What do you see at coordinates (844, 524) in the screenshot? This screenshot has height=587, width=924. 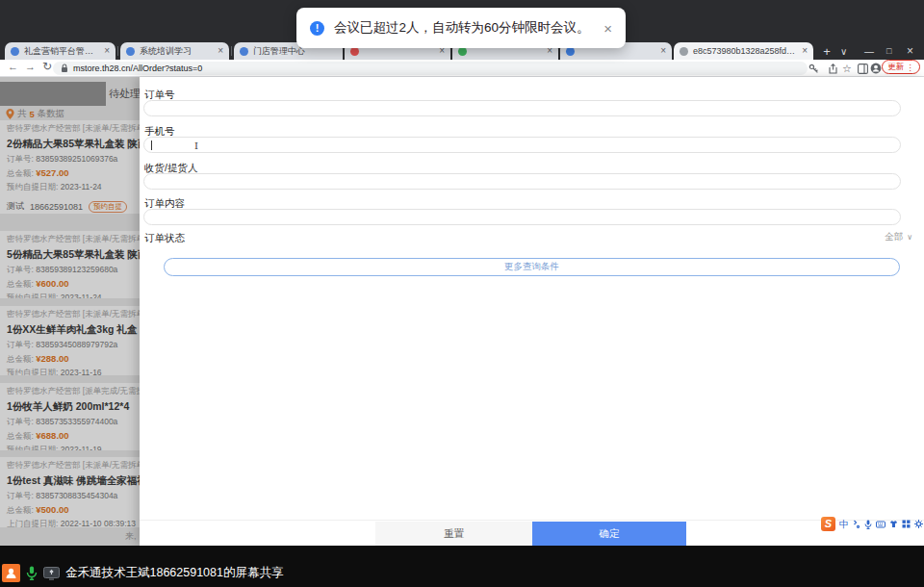 I see `ime-chinese-mode-icon: 中` at bounding box center [844, 524].